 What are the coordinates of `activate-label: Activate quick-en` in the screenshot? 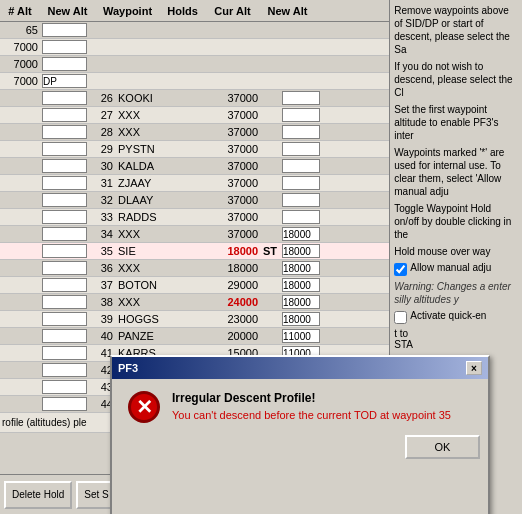 It's located at (448, 316).